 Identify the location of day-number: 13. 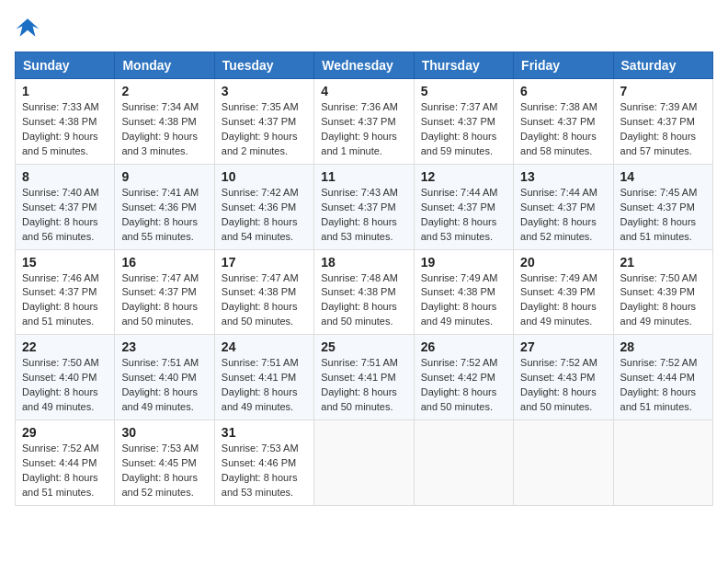
(563, 177).